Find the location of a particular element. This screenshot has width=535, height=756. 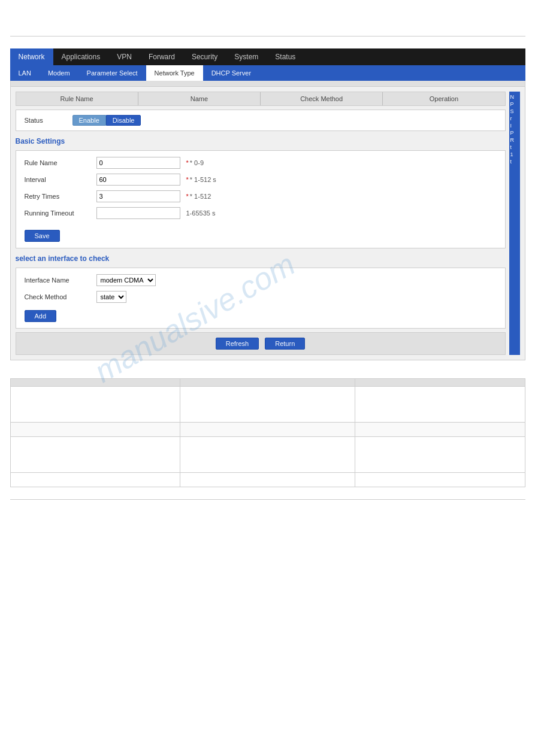

retry-times-input is located at coordinates (138, 196).